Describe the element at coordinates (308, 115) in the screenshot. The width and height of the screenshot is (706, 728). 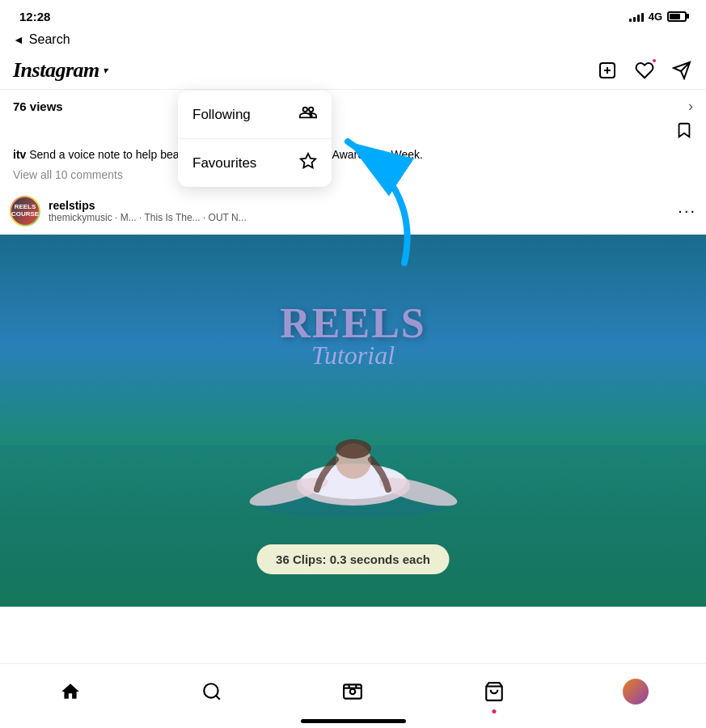
I see `person-follow-icon` at that location.